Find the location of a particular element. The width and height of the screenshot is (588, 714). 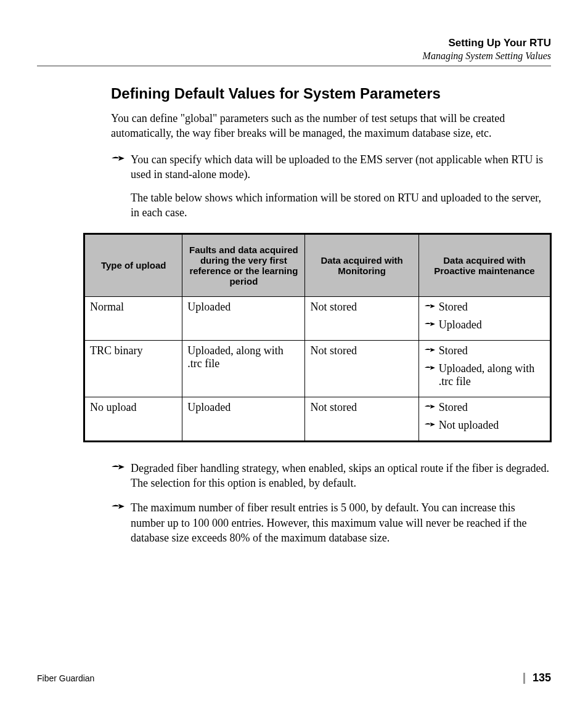

bottom-bullet-item: The maximum number of fiber result entri… is located at coordinates (331, 522).